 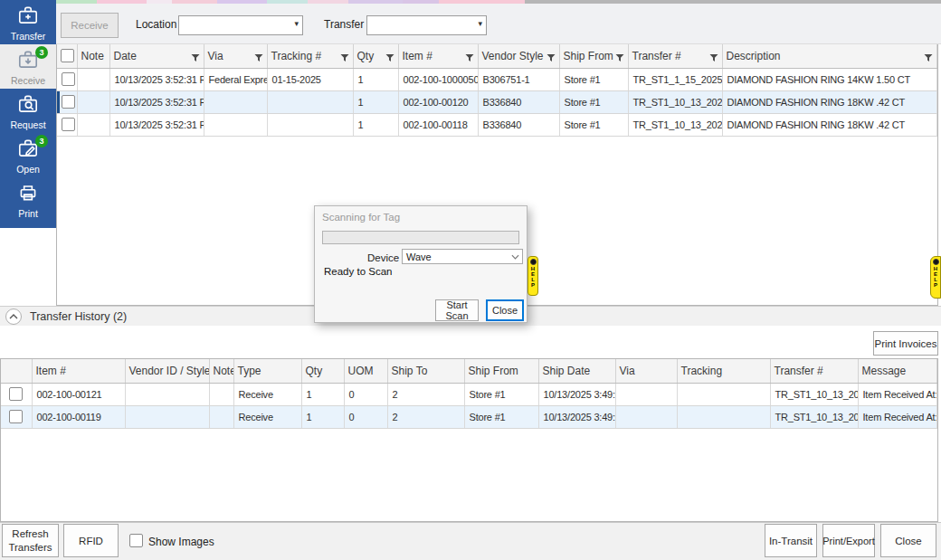 I want to click on column-header-ship-to: Ship To, so click(x=425, y=371).